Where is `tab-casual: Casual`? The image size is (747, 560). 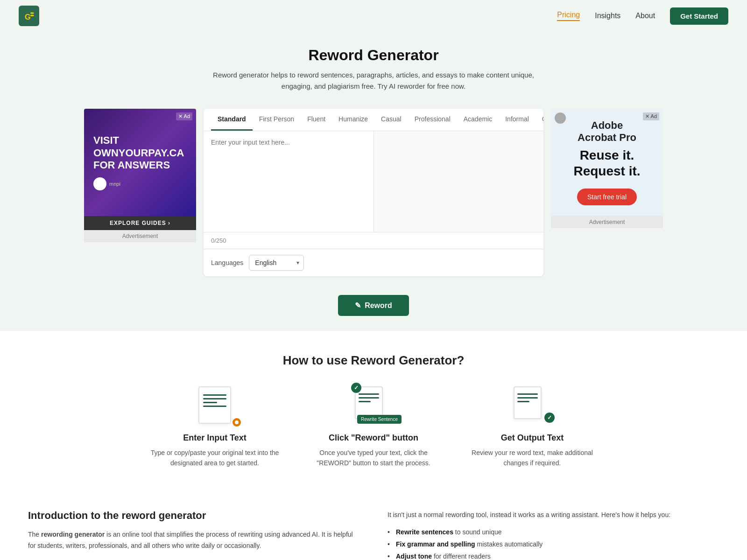
tab-casual: Casual is located at coordinates (391, 119).